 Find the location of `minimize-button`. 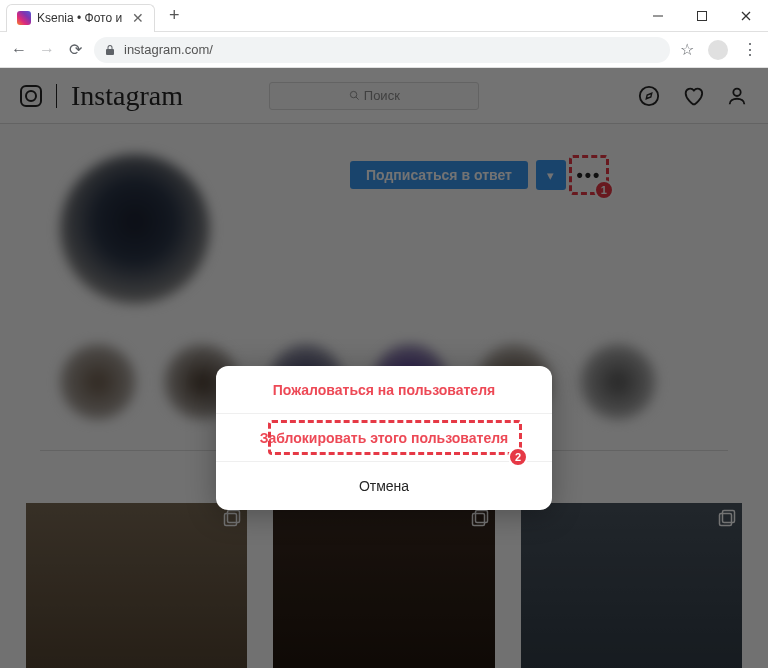

minimize-button is located at coordinates (658, 16).